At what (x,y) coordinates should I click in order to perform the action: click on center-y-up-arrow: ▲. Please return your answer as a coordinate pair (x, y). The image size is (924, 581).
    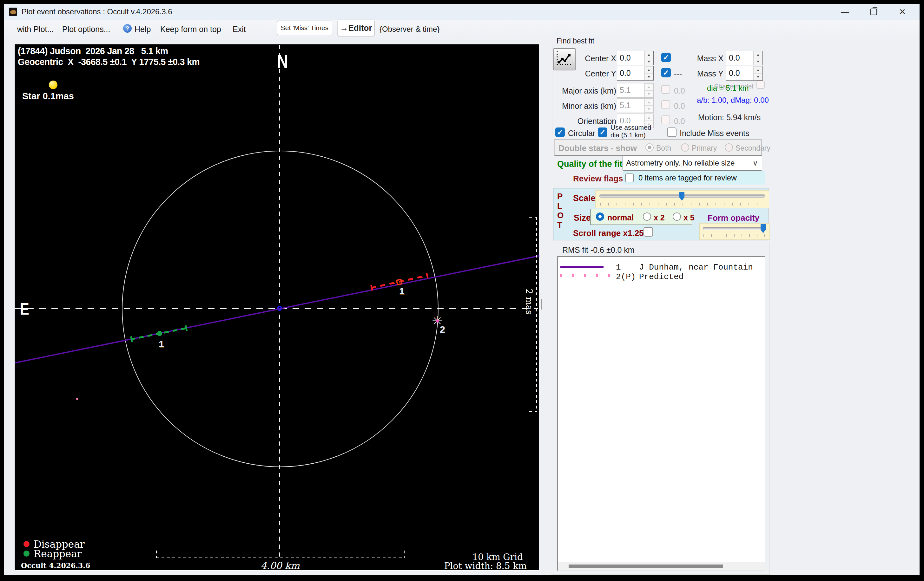
    Looking at the image, I should click on (649, 70).